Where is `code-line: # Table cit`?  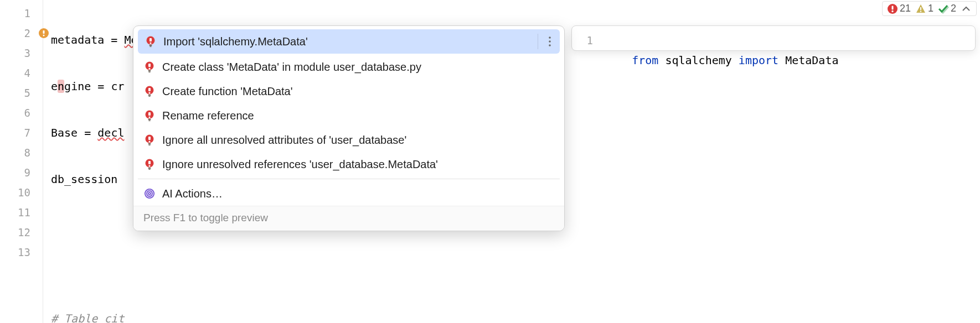 code-line: # Table cit is located at coordinates (515, 316).